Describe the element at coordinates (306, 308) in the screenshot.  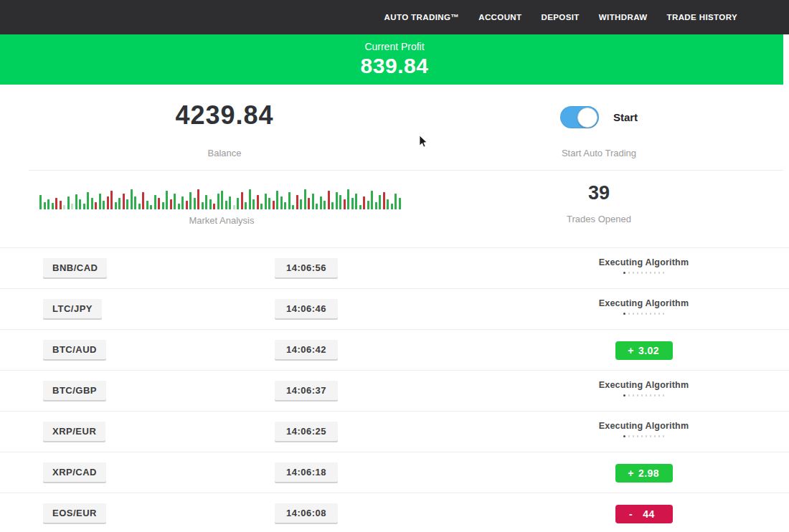
I see `time-badge: 14:06:46` at that location.